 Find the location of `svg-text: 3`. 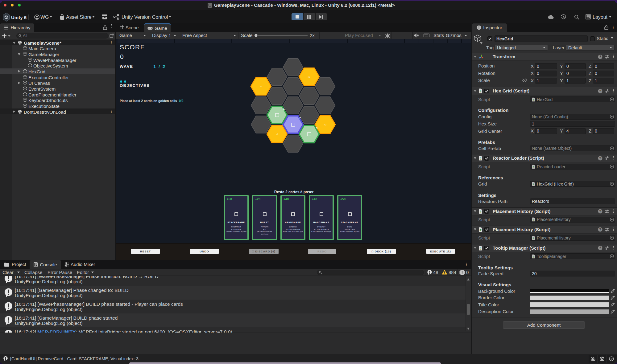

svg-text: 3 is located at coordinates (317, 128).